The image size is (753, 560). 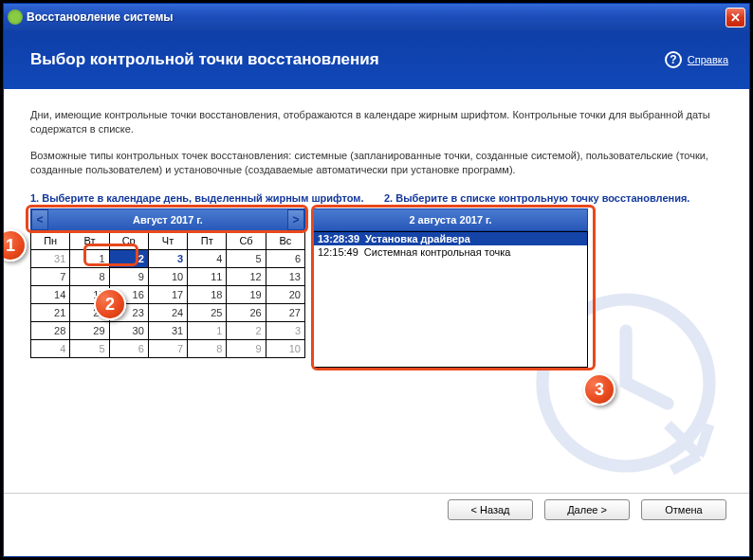 I want to click on restore-point-time: 12:15:49, so click(x=338, y=252).